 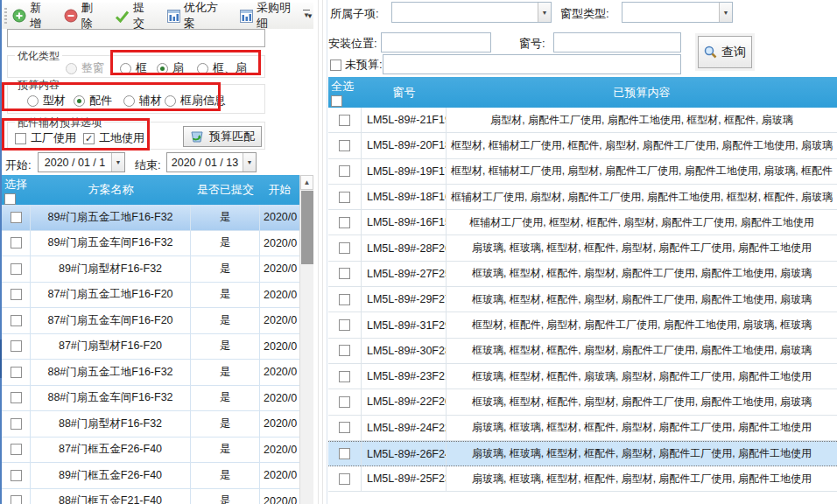 What do you see at coordinates (532, 65) in the screenshot?
I see `unbudgeted-input` at bounding box center [532, 65].